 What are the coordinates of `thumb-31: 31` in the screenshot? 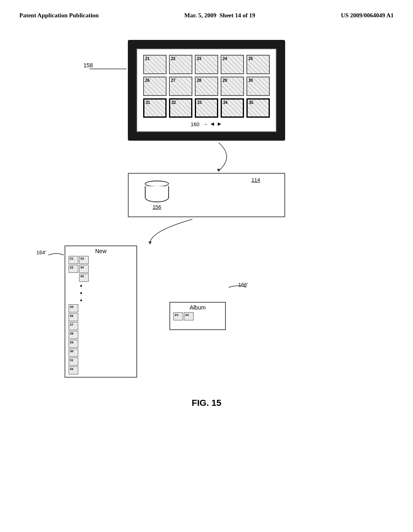 It's located at (155, 108).